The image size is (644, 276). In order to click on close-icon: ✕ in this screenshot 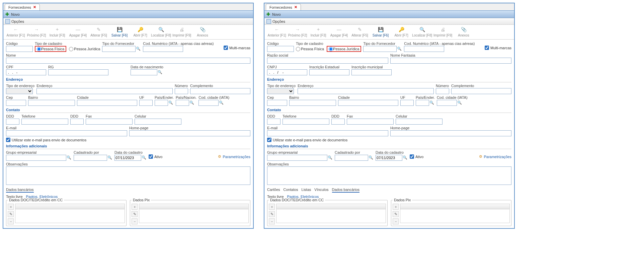, I will do `click(296, 7)`.